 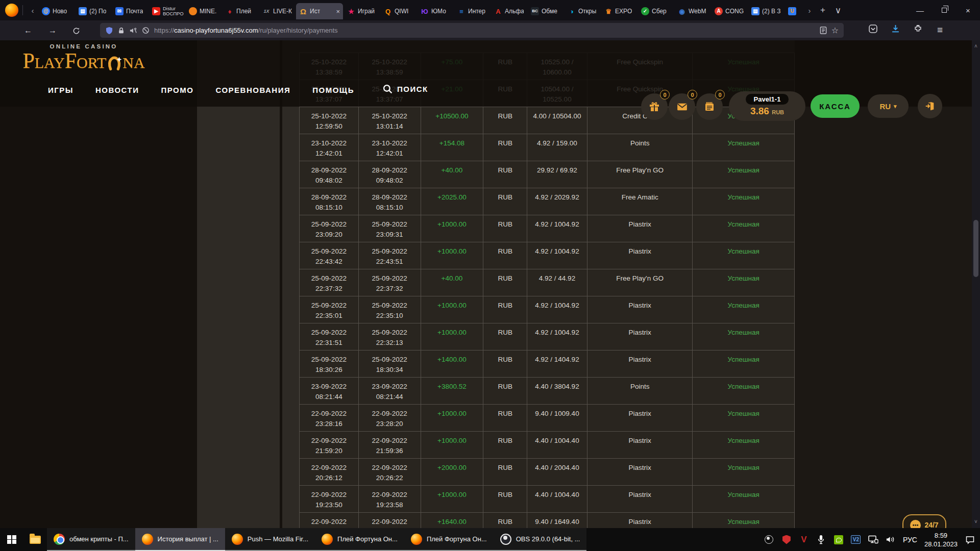 I want to click on logo-tagline: ONLINE CASINO, so click(x=84, y=46).